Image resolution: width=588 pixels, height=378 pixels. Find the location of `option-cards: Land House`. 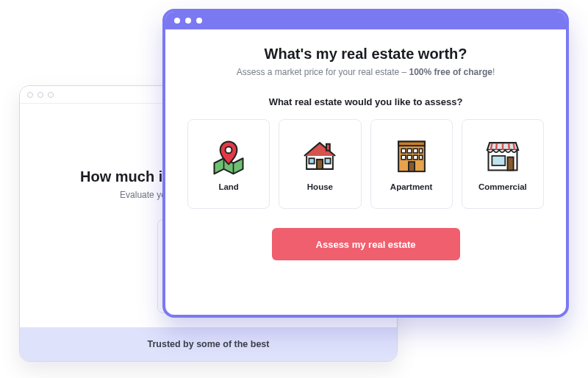

option-cards: Land House is located at coordinates (366, 164).